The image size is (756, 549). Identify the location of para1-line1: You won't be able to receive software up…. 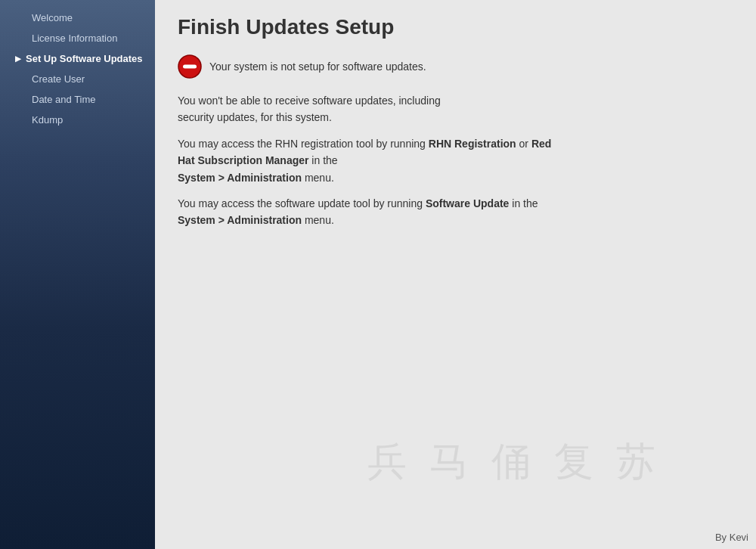
(309, 101).